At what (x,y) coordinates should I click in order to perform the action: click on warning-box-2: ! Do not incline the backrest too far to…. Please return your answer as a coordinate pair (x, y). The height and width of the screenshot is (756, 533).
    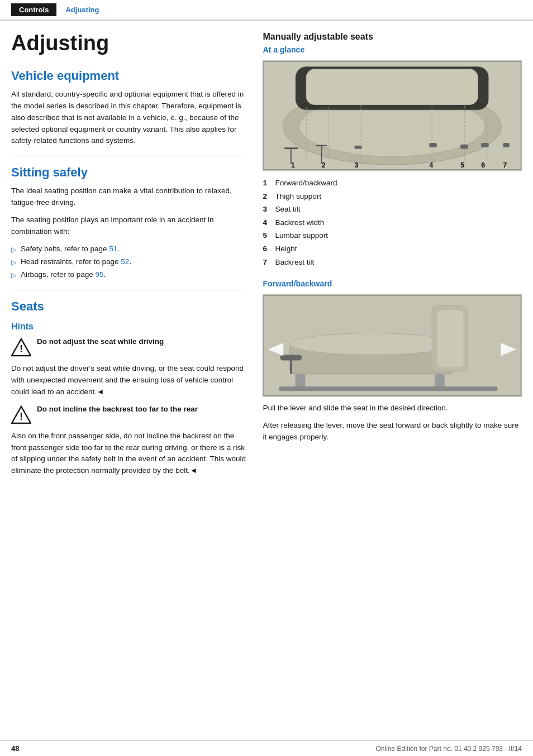
    Looking at the image, I should click on (129, 414).